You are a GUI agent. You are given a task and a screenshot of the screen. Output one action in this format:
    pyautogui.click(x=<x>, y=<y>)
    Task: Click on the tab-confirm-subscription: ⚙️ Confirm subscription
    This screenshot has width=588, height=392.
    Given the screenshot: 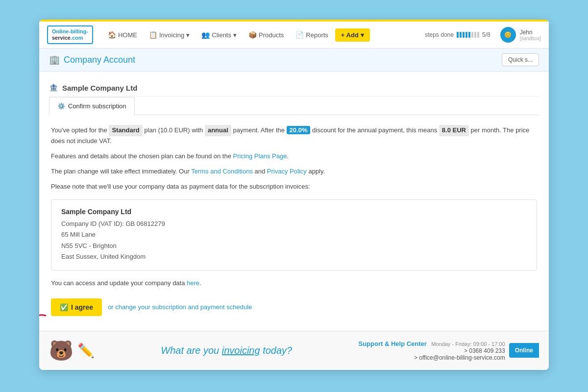 What is the action you would take?
    pyautogui.click(x=92, y=106)
    